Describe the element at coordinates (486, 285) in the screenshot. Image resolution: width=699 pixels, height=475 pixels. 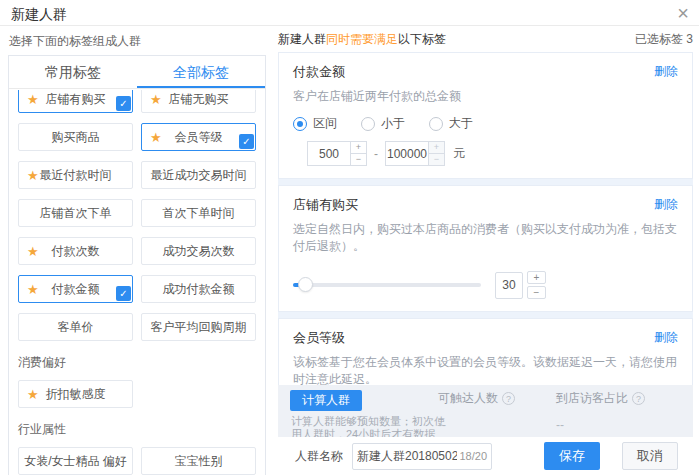
I see `days-slider-row: + −` at that location.